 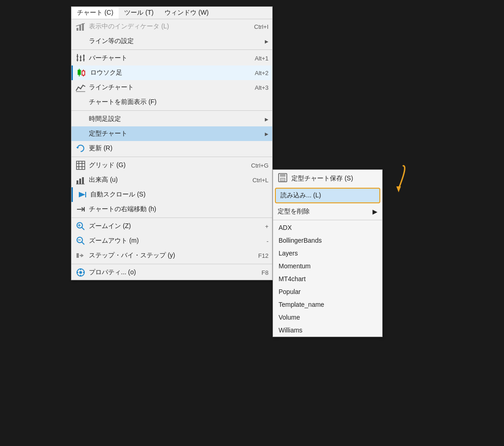 What do you see at coordinates (328, 279) in the screenshot?
I see `mt4chart-item: MT4chart` at bounding box center [328, 279].